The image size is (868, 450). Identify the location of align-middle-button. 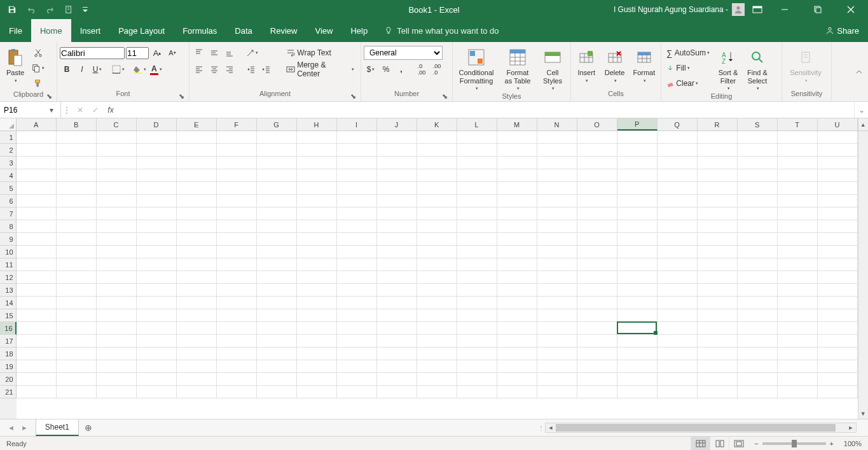
(214, 53).